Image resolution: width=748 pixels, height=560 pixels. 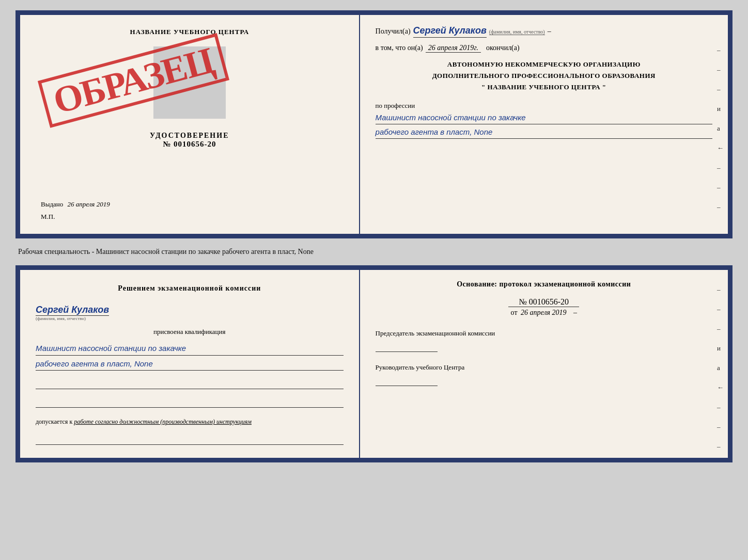 I want to click on person-name-block: Сергей Кулаков (фамилия, имя, отчество), so click(x=190, y=312).